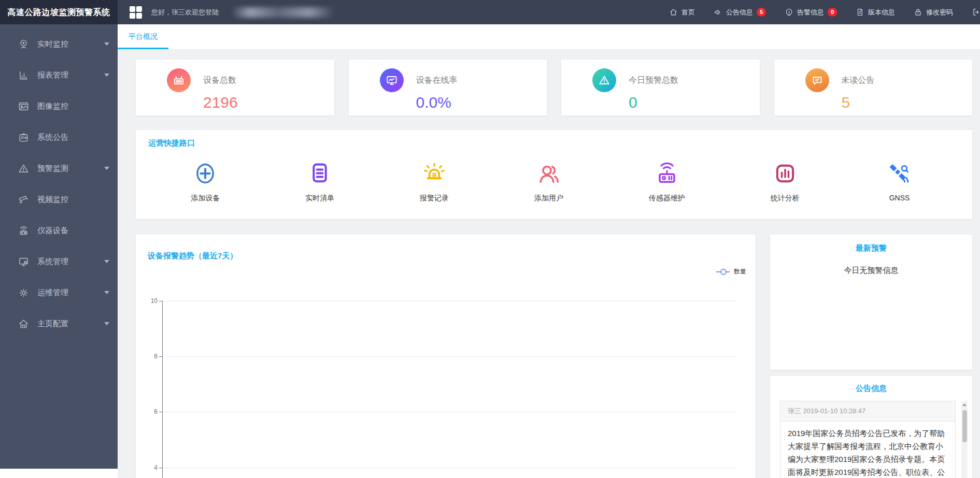  Describe the element at coordinates (482, 103) in the screenshot. I see `stat-value: 0.0%` at that location.